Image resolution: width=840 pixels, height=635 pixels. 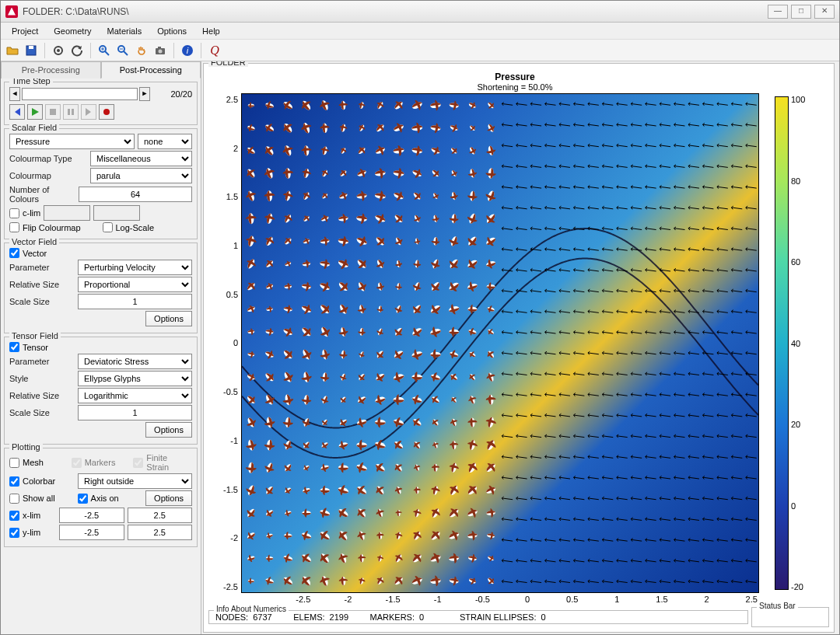 I want to click on ylim-check, so click(x=14, y=533).